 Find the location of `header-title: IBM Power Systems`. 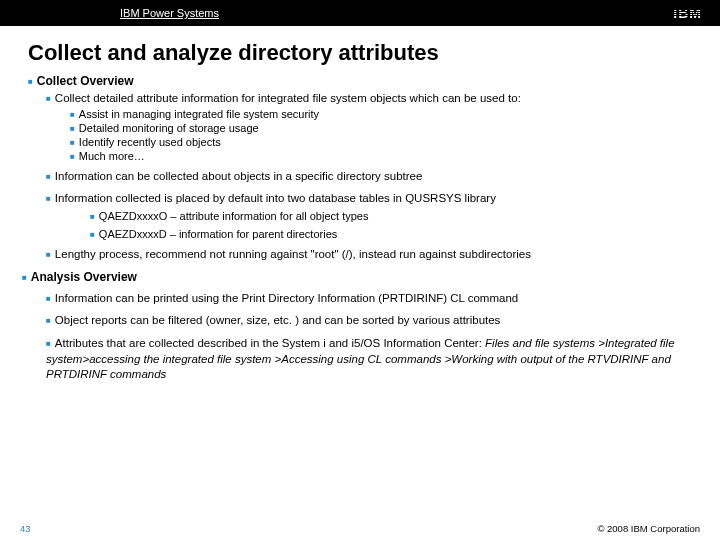

header-title: IBM Power Systems is located at coordinates (170, 13).